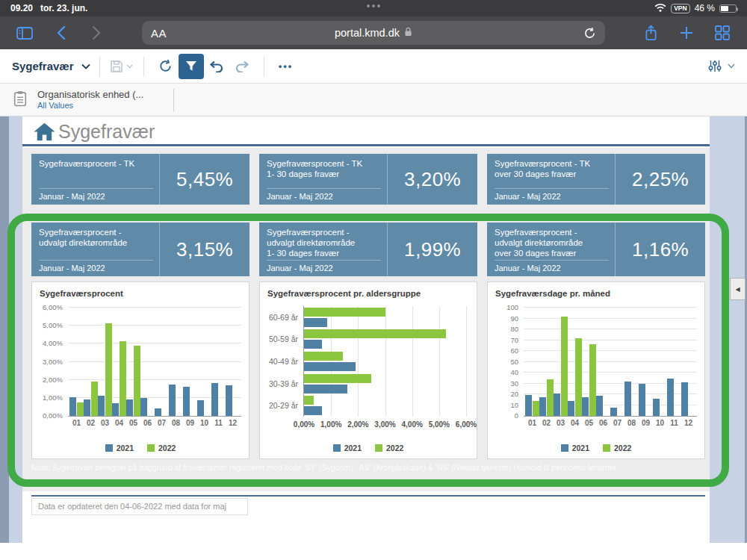 This screenshot has width=747, height=560. Describe the element at coordinates (389, 448) in the screenshot. I see `legend-item: 2022` at that location.